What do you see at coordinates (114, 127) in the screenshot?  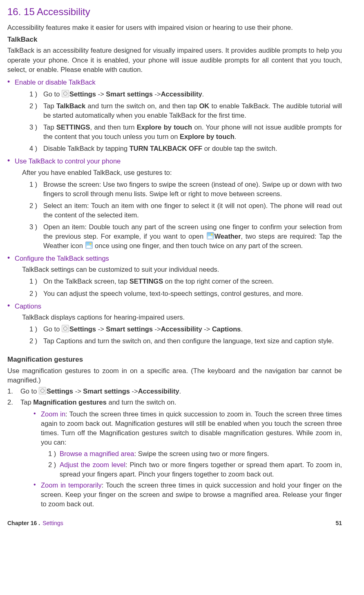 I see `text: , and then turn` at bounding box center [114, 127].